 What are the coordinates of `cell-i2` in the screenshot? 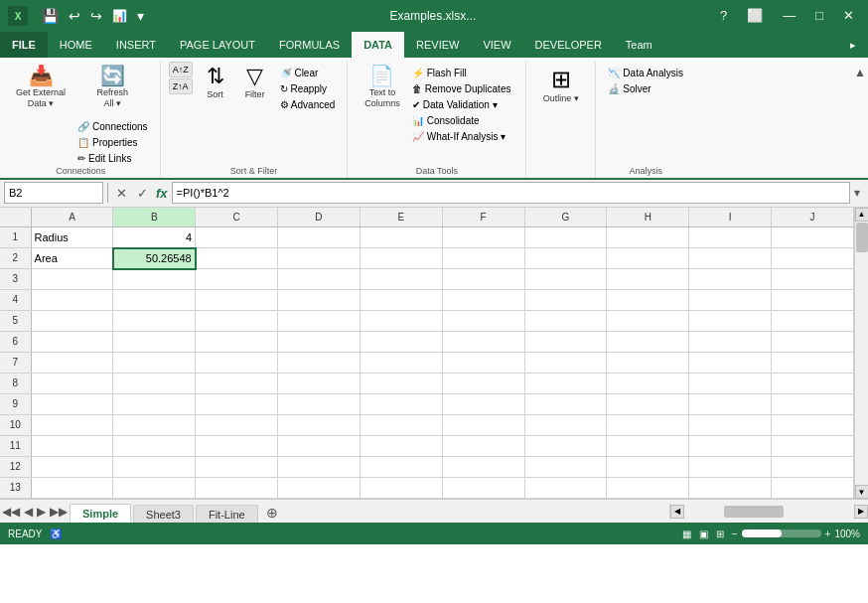 It's located at (731, 258).